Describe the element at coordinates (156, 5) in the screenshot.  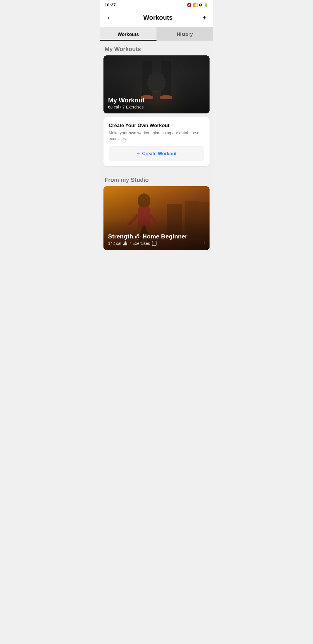
I see `status-bar: 10:27 🔇 📶 ⊘ 🔋` at that location.